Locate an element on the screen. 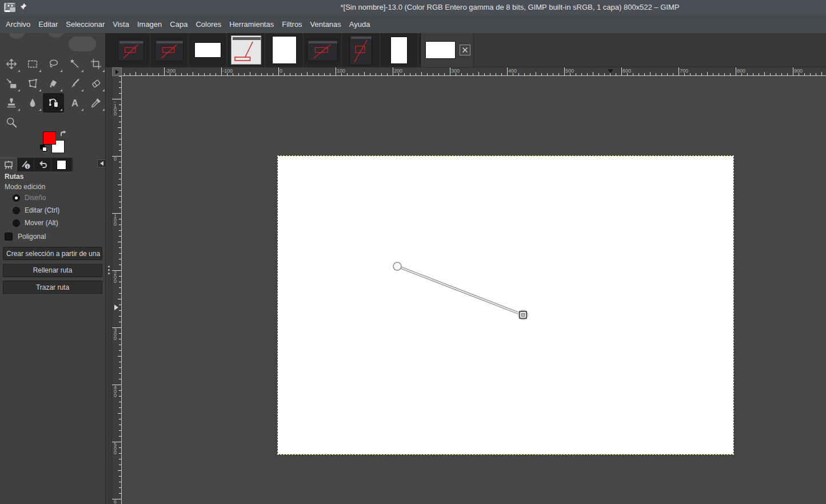  ruler-label: 200 is located at coordinates (115, 278).